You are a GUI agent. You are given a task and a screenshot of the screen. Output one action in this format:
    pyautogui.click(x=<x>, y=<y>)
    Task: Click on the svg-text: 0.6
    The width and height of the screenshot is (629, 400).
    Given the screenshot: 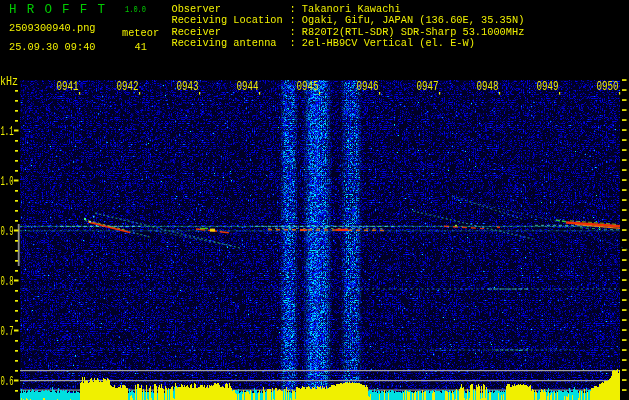 What is the action you would take?
    pyautogui.click(x=8, y=382)
    